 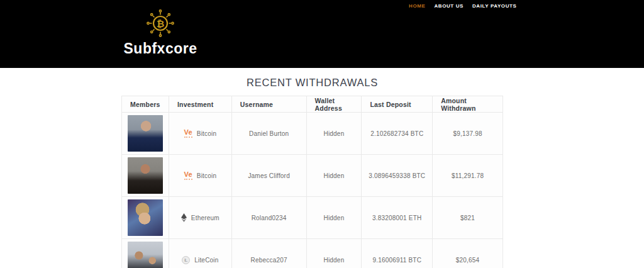 I want to click on table-row: Ł LiteCoin Rebecca207 Hidden 9.16006911 …, so click(x=313, y=254).